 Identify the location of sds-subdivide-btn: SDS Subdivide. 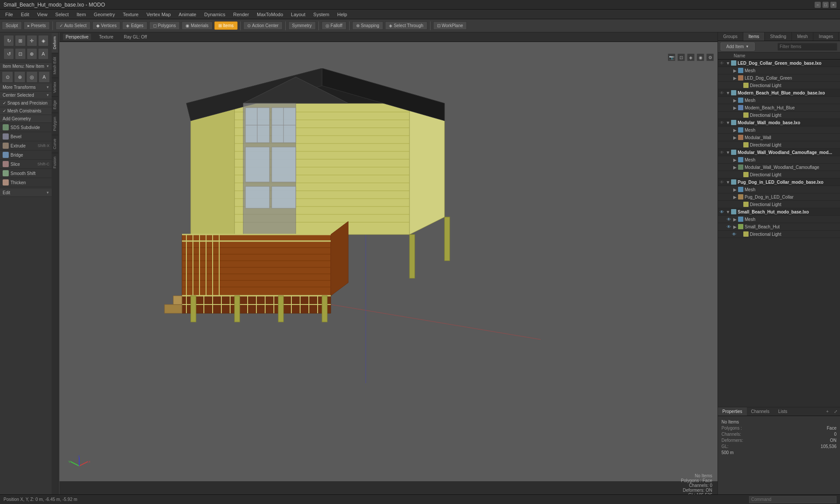
(26, 128).